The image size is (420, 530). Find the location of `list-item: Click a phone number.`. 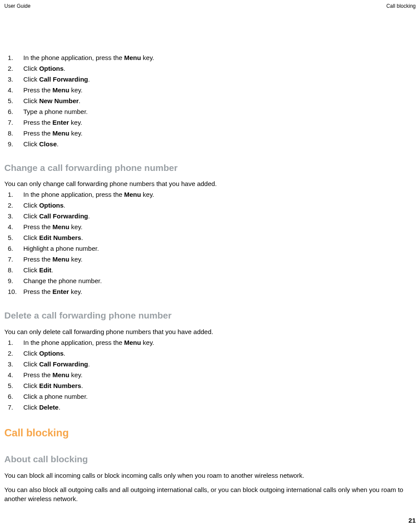

list-item: Click a phone number. is located at coordinates (210, 396).